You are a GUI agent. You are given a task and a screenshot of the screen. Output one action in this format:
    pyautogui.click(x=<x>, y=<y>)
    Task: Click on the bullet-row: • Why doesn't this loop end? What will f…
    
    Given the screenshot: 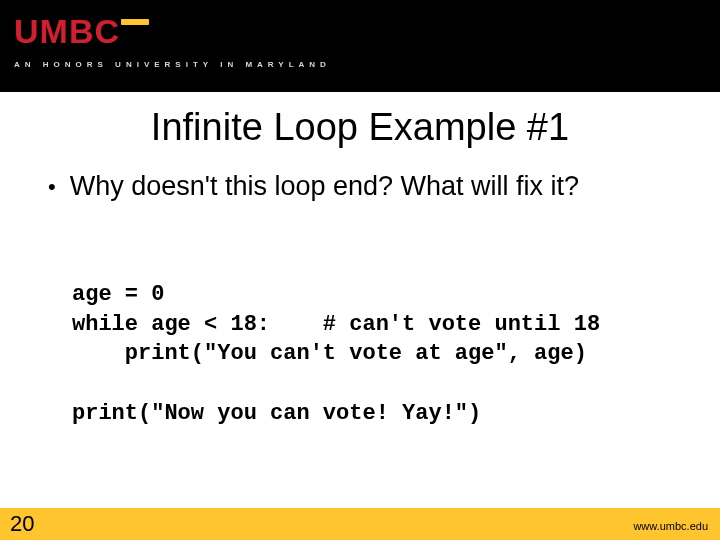 What is the action you would take?
    pyautogui.click(x=314, y=187)
    